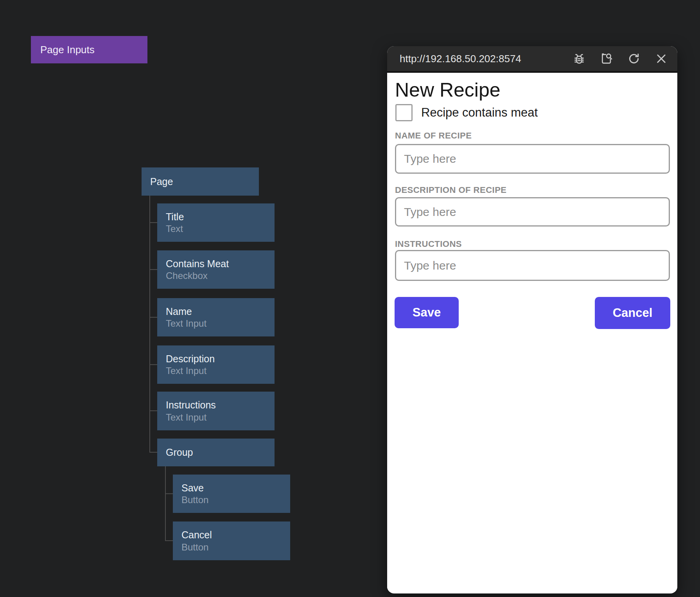 This screenshot has width=700, height=597. Describe the element at coordinates (620, 59) in the screenshot. I see `toolbar-icons` at that location.